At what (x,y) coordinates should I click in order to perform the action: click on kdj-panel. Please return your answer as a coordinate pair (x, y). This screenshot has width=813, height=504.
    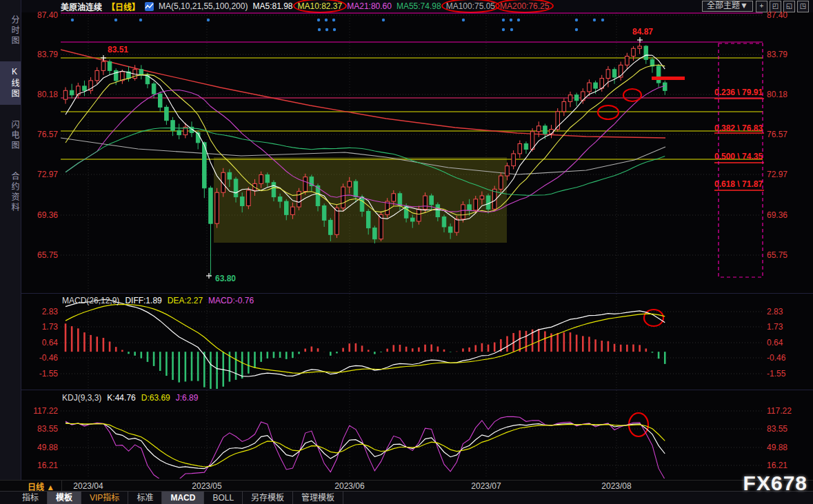
    Looking at the image, I should click on (365, 448).